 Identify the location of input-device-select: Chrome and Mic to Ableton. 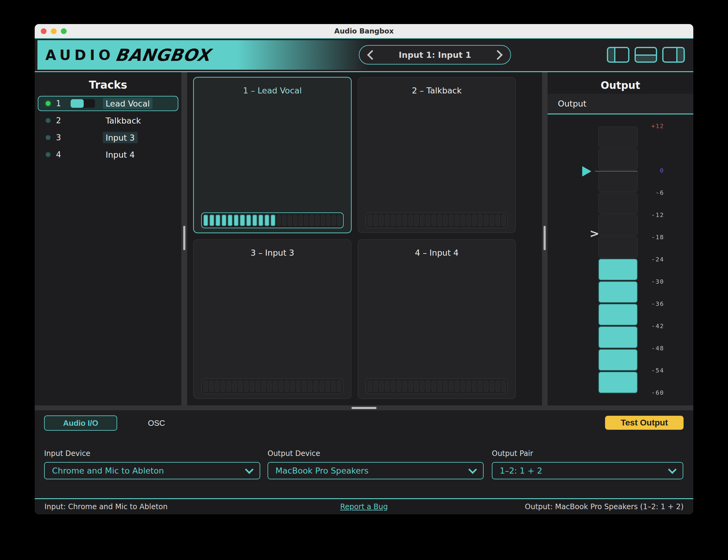
(152, 471).